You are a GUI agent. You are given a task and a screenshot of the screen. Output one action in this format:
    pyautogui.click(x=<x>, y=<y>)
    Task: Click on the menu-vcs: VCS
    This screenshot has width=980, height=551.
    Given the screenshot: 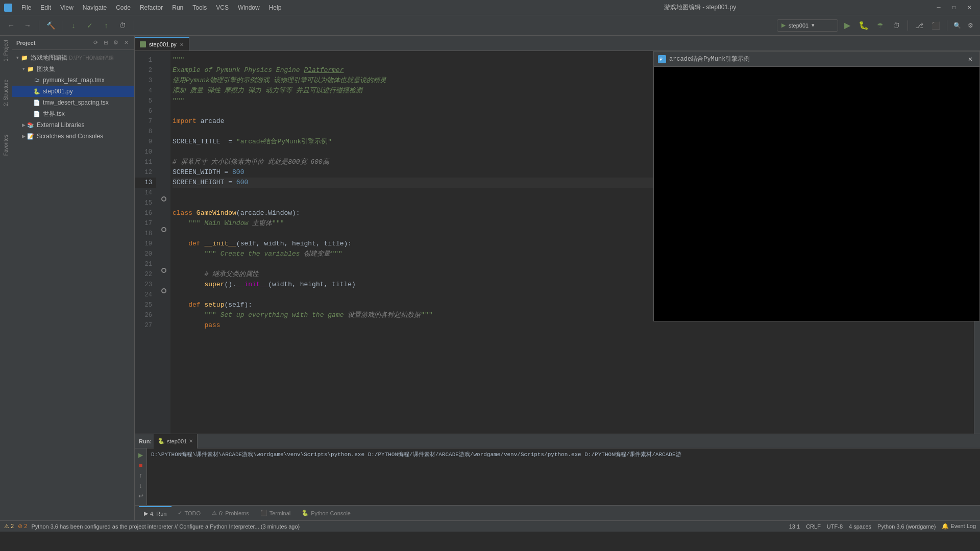 What is the action you would take?
    pyautogui.click(x=223, y=8)
    